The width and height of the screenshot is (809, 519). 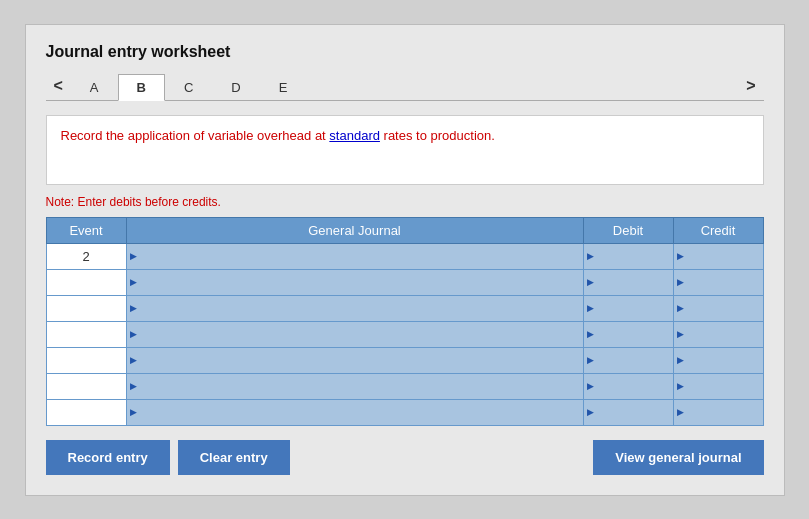 What do you see at coordinates (354, 230) in the screenshot?
I see `col-header-journal: General Journal` at bounding box center [354, 230].